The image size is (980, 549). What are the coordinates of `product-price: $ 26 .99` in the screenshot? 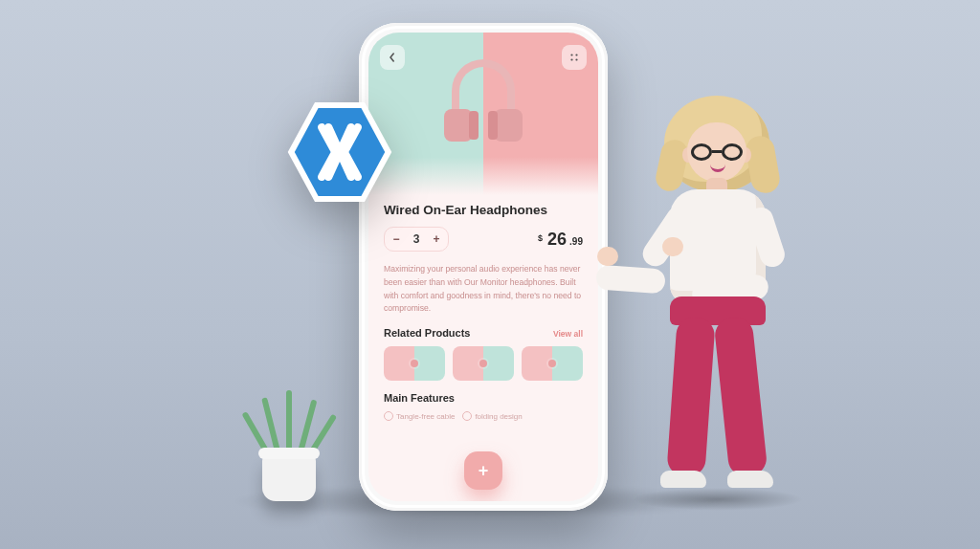 It's located at (561, 239).